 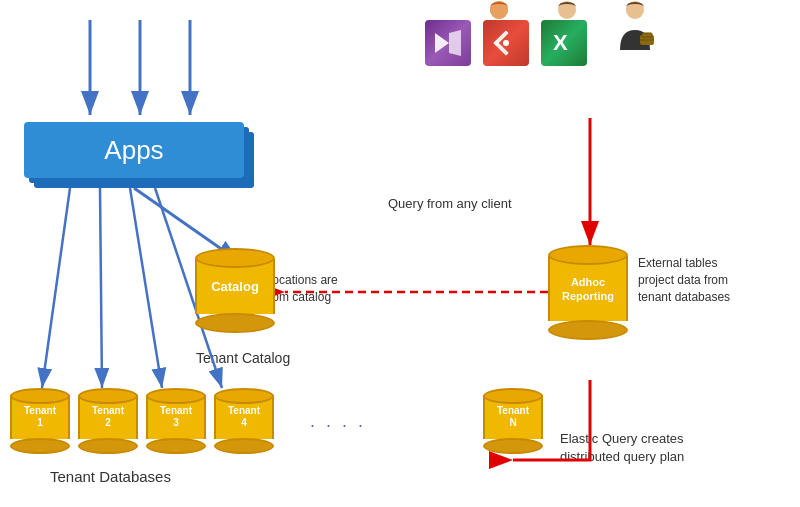 I want to click on tools-icon, so click(x=506, y=43).